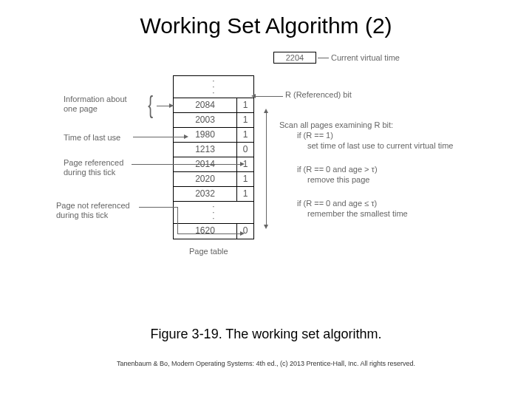 The image size is (532, 399). I want to click on scan-header: Scan all pages examining R bit:, so click(336, 125).